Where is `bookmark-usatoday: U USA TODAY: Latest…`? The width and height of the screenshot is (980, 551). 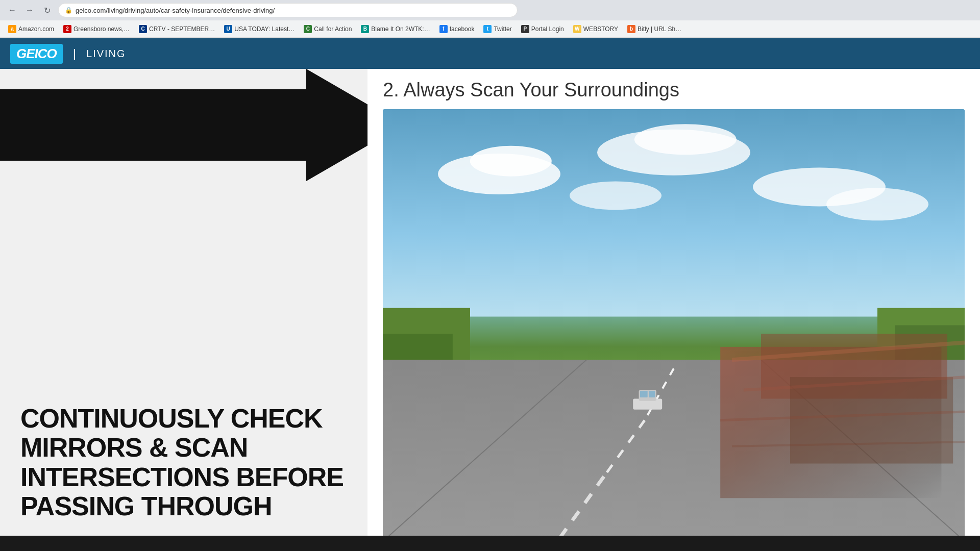
bookmark-usatoday: U USA TODAY: Latest… is located at coordinates (259, 29).